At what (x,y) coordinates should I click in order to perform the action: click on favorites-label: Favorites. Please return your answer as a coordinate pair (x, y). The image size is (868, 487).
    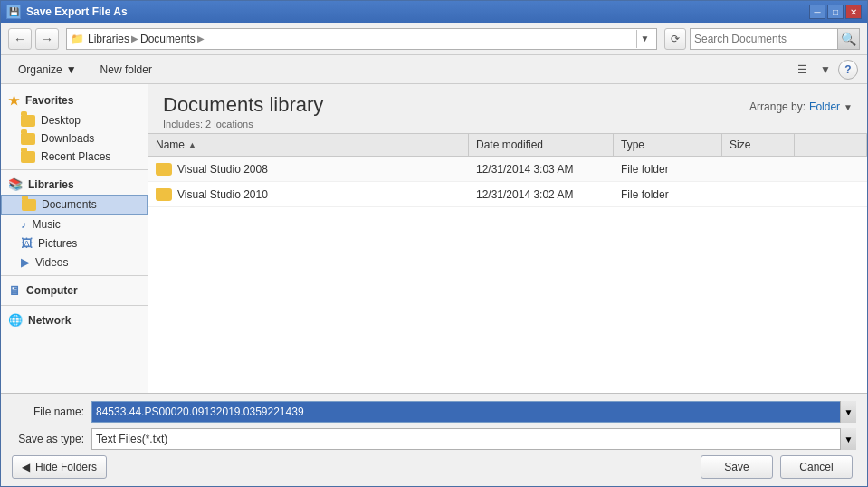
    Looking at the image, I should click on (49, 100).